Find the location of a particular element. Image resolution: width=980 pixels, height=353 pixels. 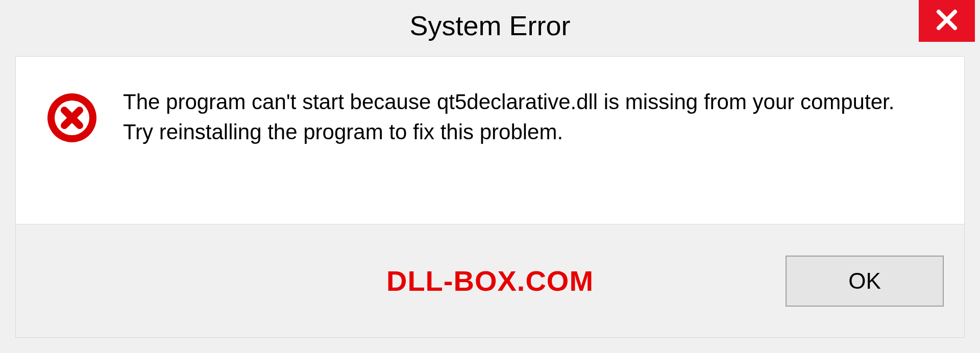

close-icon is located at coordinates (947, 21).